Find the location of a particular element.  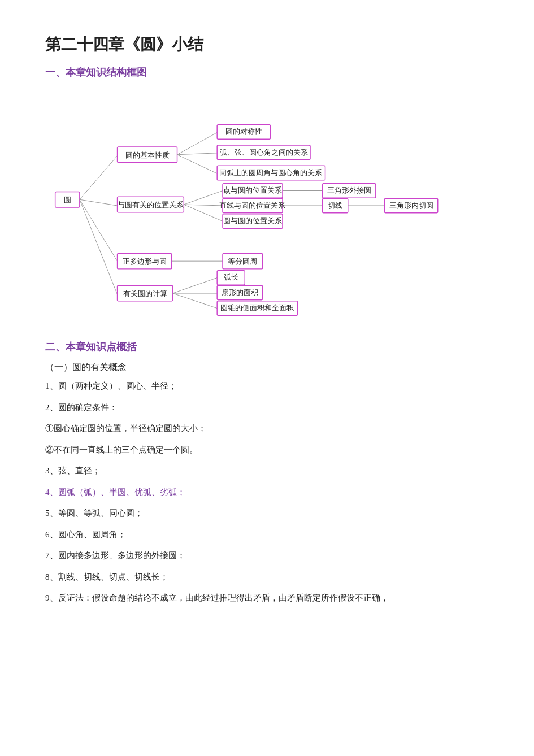

point-1: 1、圆（两种定义）、圆心、半径； is located at coordinates (267, 386).